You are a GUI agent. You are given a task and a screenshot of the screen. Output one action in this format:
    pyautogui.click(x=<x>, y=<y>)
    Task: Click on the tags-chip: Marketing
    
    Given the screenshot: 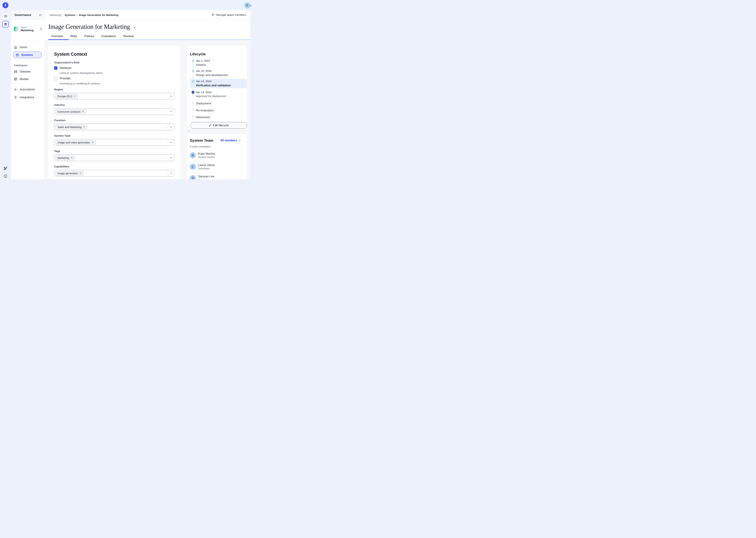 What is the action you would take?
    pyautogui.click(x=65, y=158)
    